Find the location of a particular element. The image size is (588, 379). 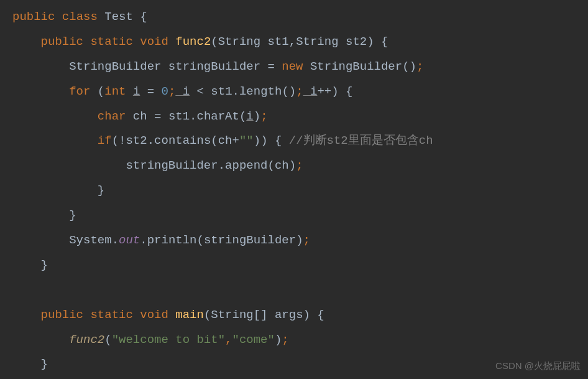

method-call: length is located at coordinates (260, 91).